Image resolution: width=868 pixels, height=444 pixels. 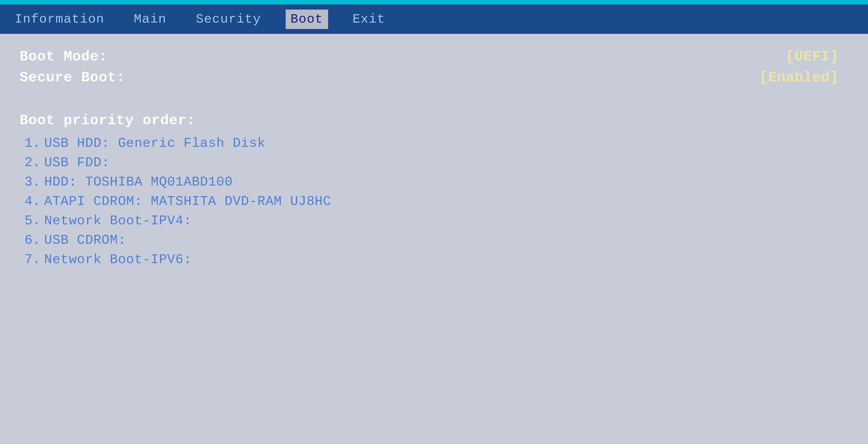 I want to click on boot-item-3-number: 3., so click(x=34, y=182).